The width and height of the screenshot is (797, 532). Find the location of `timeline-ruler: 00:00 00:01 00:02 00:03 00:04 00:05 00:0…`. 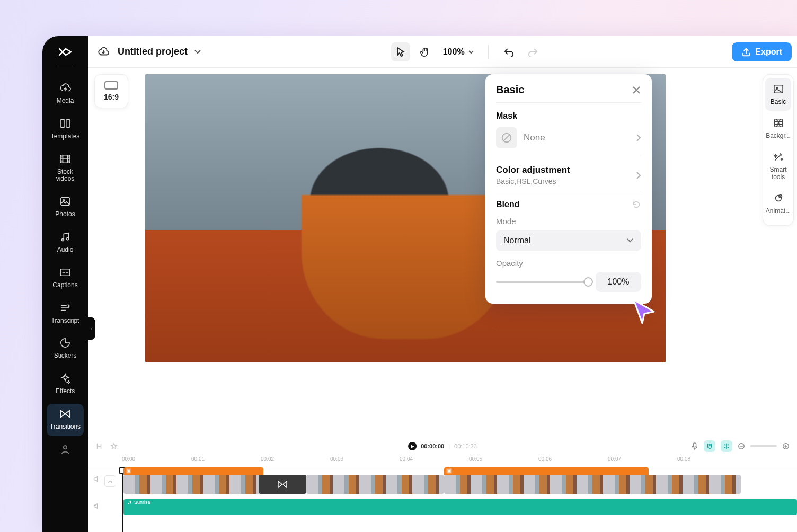

timeline-ruler: 00:00 00:01 00:02 00:03 00:04 00:05 00:0… is located at coordinates (442, 460).